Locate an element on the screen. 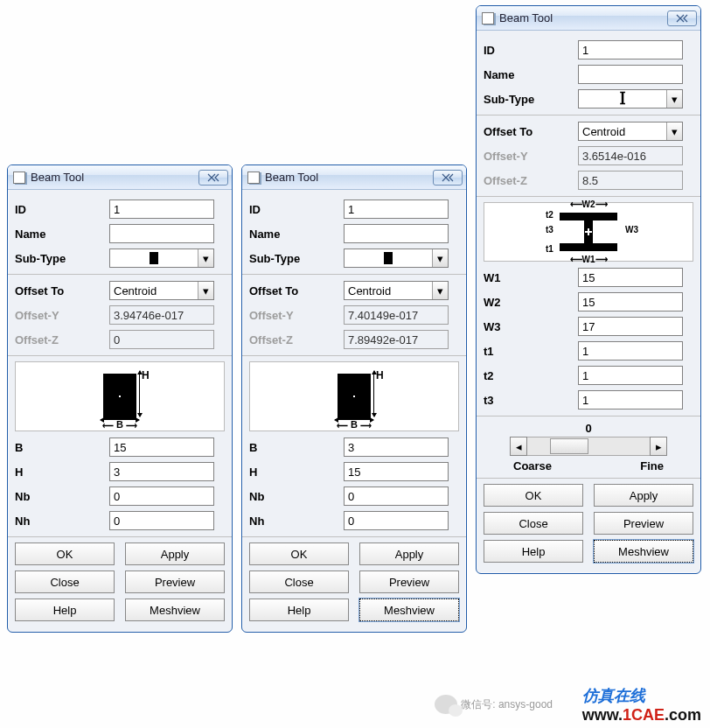  dim-w1: ⟵W1⟶ is located at coordinates (589, 259).